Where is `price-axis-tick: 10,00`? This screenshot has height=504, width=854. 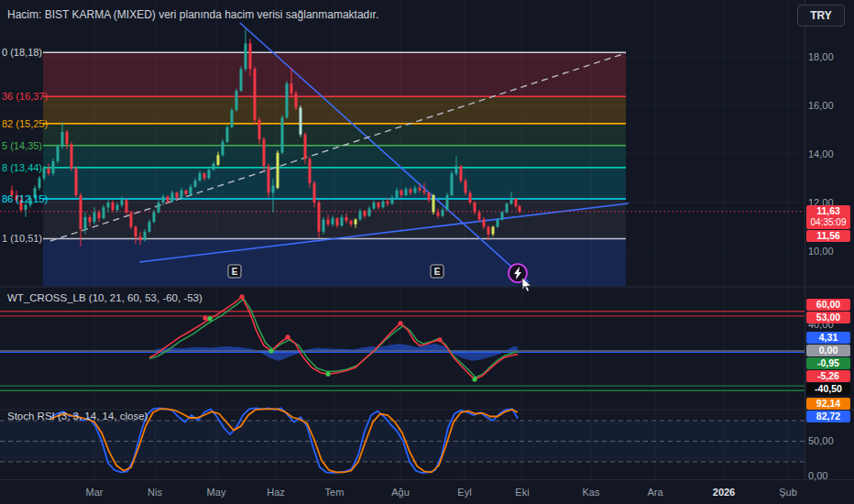
price-axis-tick: 10,00 is located at coordinates (821, 251).